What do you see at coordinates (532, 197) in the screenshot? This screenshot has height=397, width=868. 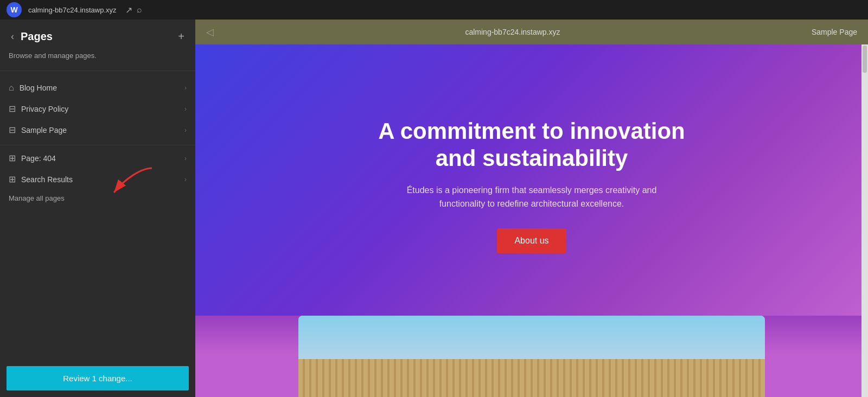 I see `hero-subtitle: Études is a pioneering firm that seamles…` at bounding box center [532, 197].